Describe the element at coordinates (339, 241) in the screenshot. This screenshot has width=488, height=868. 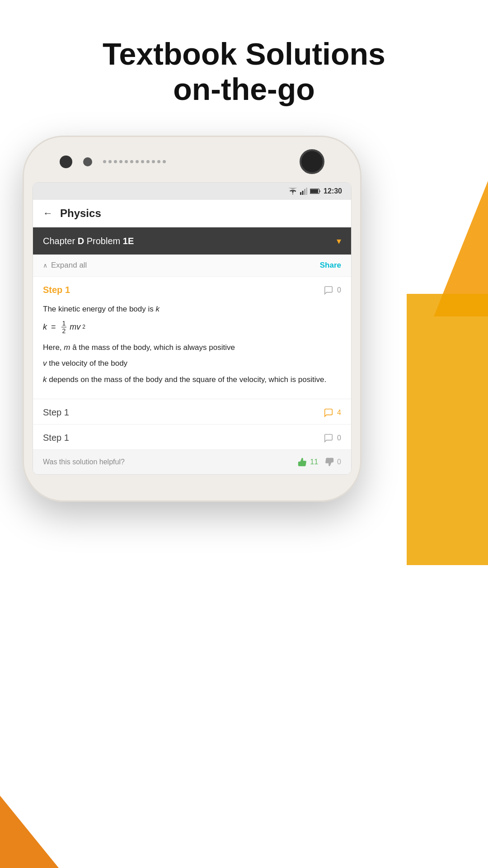
I see `chapter-chevron-icon: ▾` at that location.